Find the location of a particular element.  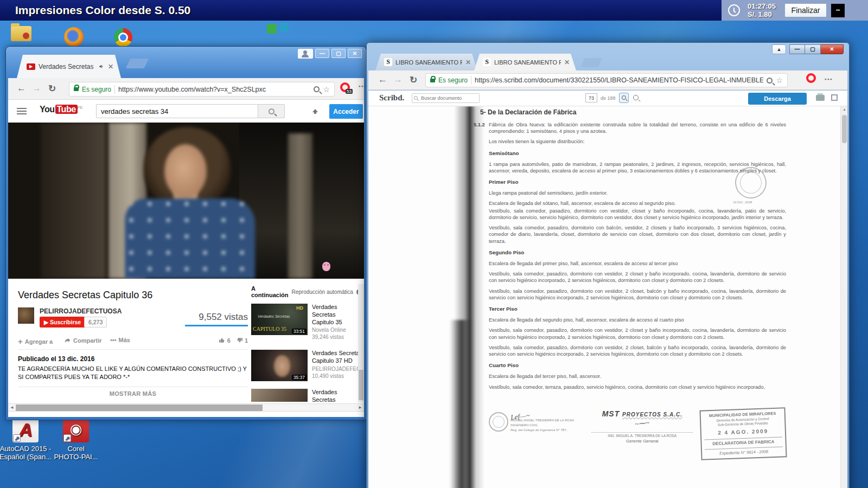

finalize-button: Finalizar is located at coordinates (806, 10).